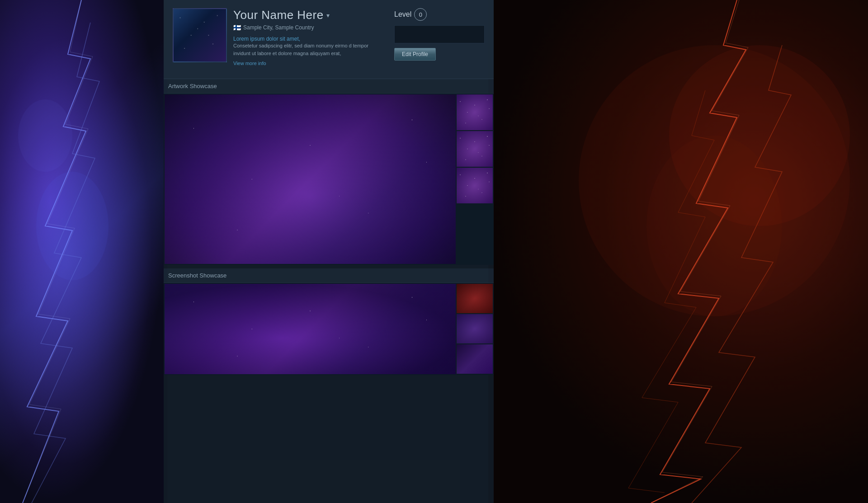 The height and width of the screenshot is (503, 868). What do you see at coordinates (329, 86) in the screenshot?
I see `artwork-showcase-title: Artwork Showcase` at bounding box center [329, 86].